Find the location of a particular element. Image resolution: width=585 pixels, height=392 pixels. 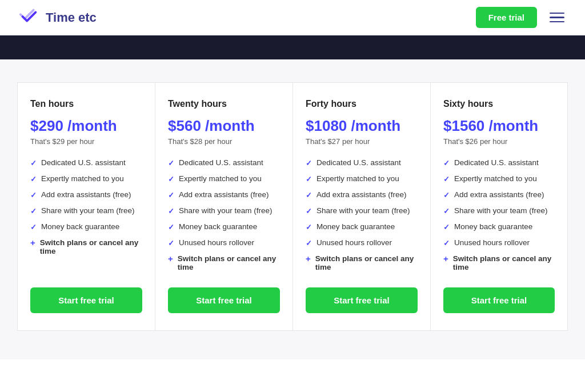

hamburger-menu-button is located at coordinates (557, 18).